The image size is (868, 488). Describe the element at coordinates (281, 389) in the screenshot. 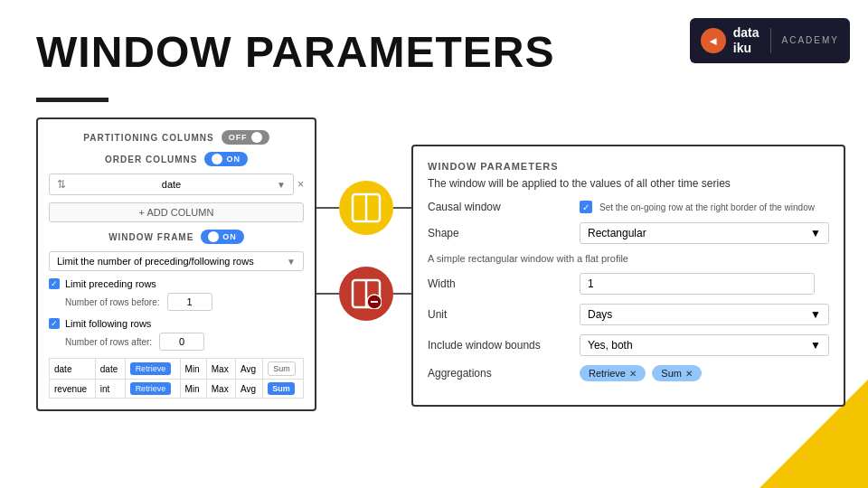

I see `sum-button-2: Sum` at that location.